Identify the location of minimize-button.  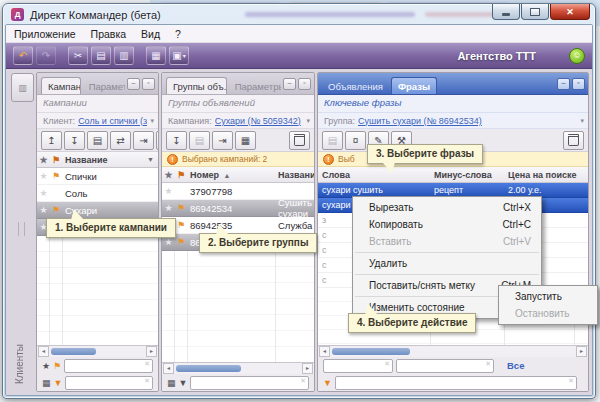
(506, 12).